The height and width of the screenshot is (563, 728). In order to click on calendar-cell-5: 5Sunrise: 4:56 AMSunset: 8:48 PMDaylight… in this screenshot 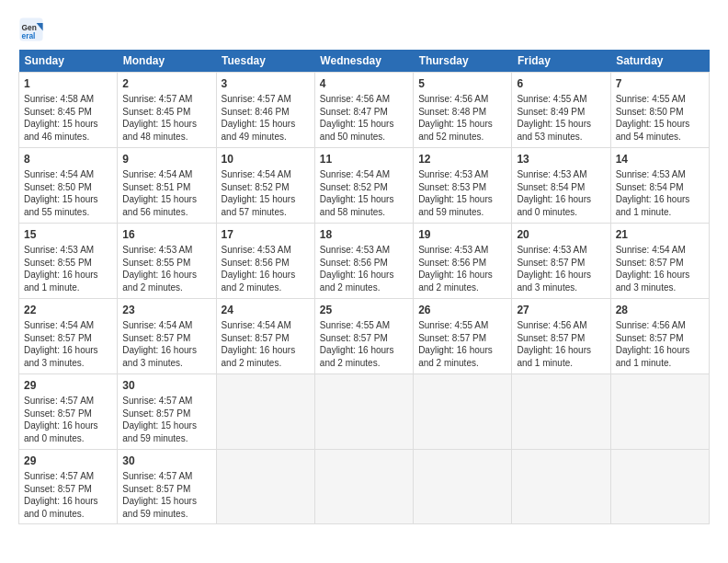, I will do `click(463, 110)`.